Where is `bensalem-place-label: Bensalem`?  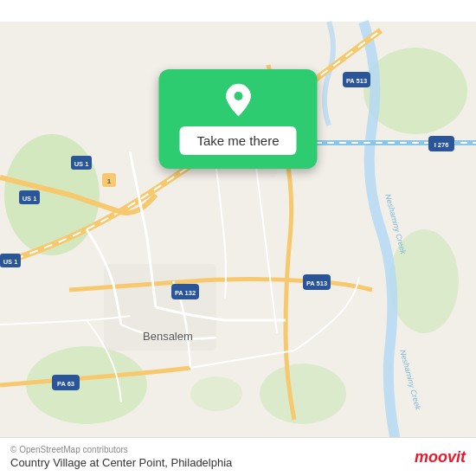 bensalem-place-label: Bensalem is located at coordinates (168, 336).